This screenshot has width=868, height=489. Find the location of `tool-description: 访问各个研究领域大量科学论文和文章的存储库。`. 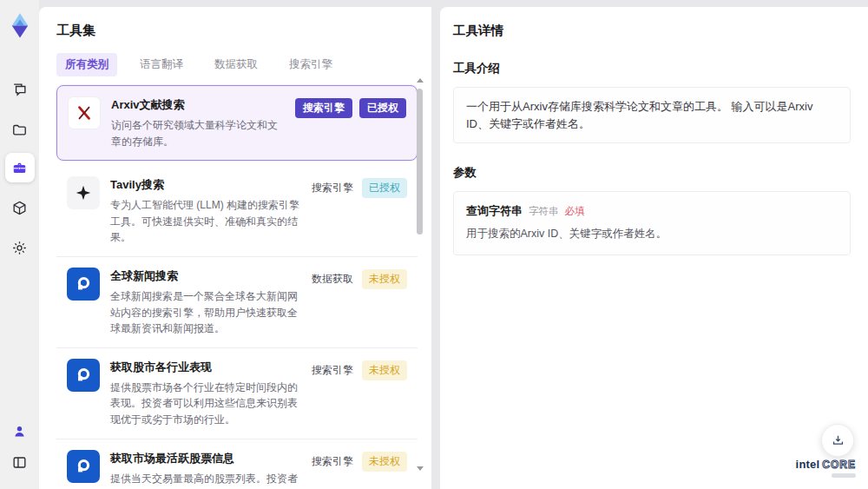

tool-description: 访问各个研究领域大量科学论文和文章的存储库。 is located at coordinates (198, 134).